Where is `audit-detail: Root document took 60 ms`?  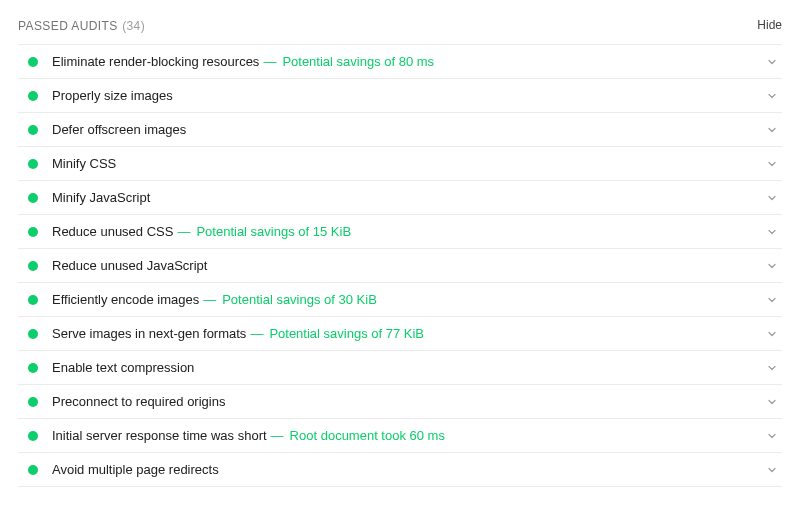 audit-detail: Root document took 60 ms is located at coordinates (368, 436).